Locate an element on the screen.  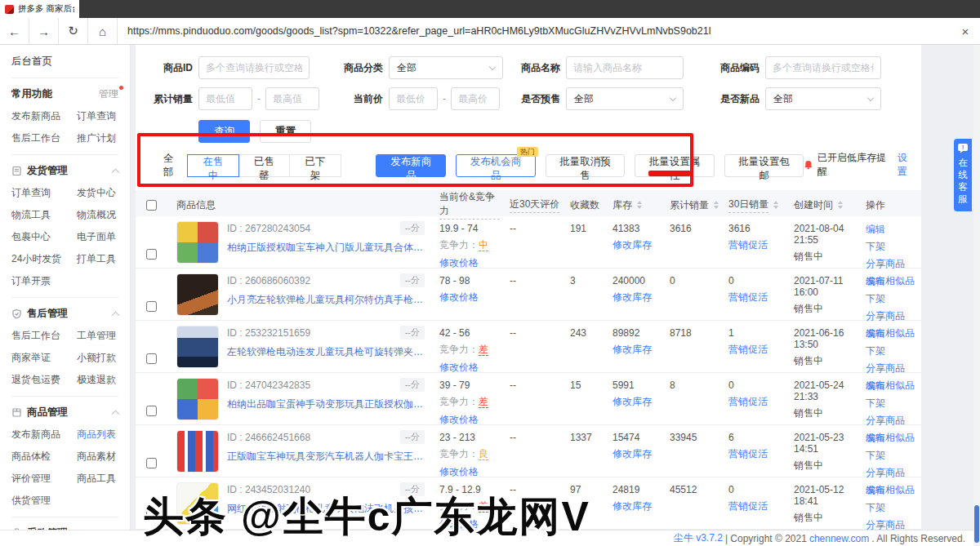
publish-new-button: 发布新商品 is located at coordinates (411, 166).